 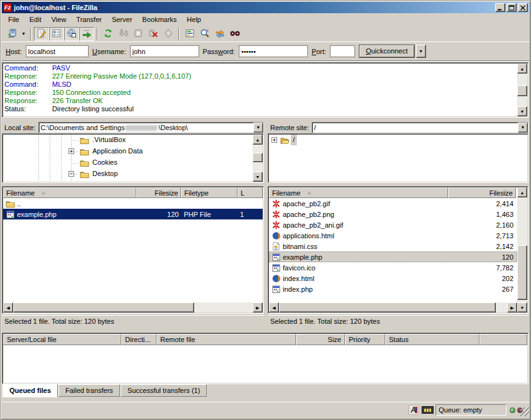 What do you see at coordinates (35, 19) in the screenshot?
I see `menu-edit: Edit` at bounding box center [35, 19].